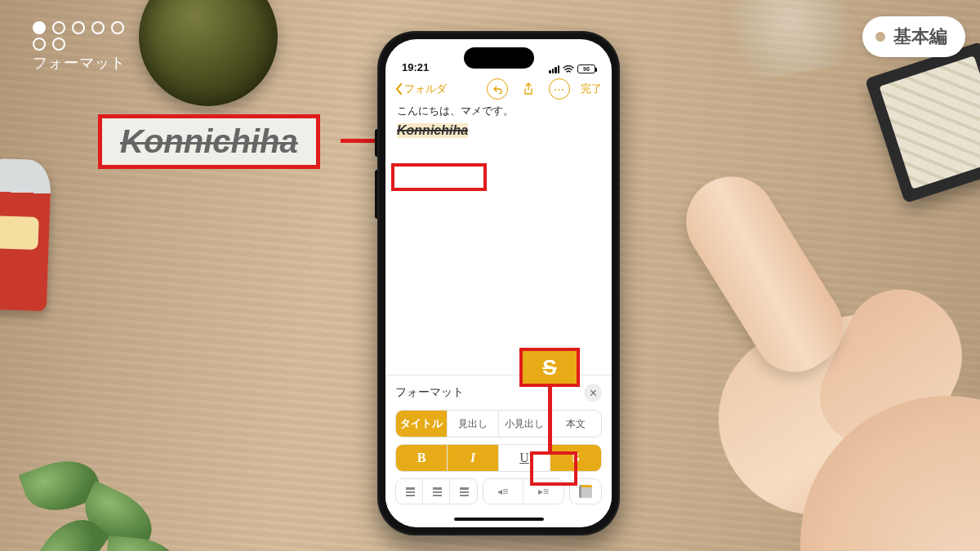 Image resolution: width=980 pixels, height=551 pixels. I want to click on progress-label: フォーマット, so click(79, 64).